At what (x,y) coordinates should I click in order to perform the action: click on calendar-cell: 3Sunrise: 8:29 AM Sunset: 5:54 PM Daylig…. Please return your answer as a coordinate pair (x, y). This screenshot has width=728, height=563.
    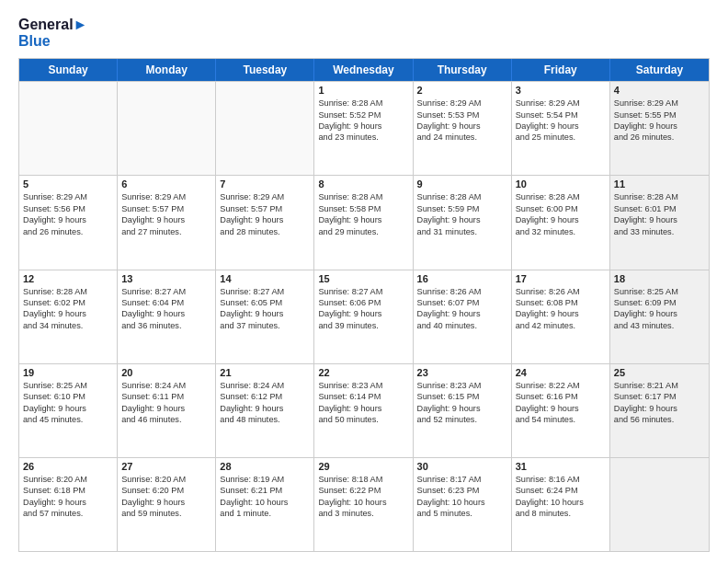
    Looking at the image, I should click on (561, 129).